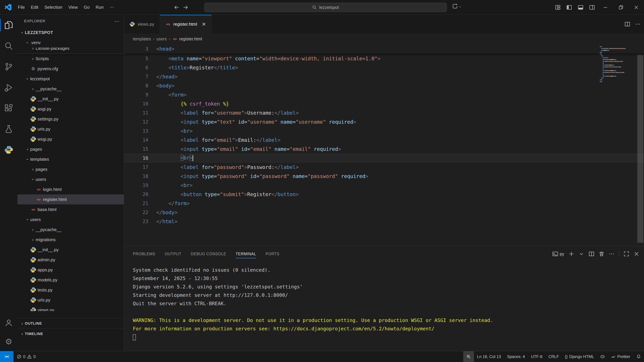  Describe the element at coordinates (26, 357) in the screenshot. I see `problems-status: 0 0` at that location.